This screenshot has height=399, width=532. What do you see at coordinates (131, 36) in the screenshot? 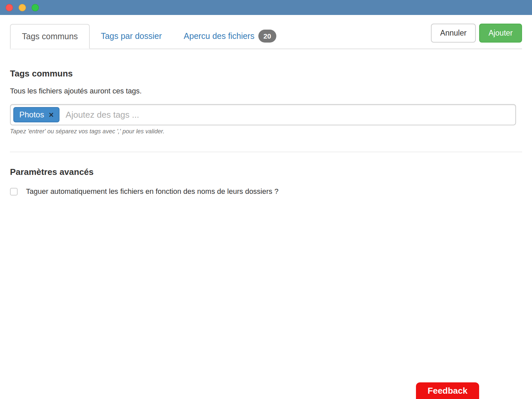
I see `tab-label: Tags par dossier` at bounding box center [131, 36].